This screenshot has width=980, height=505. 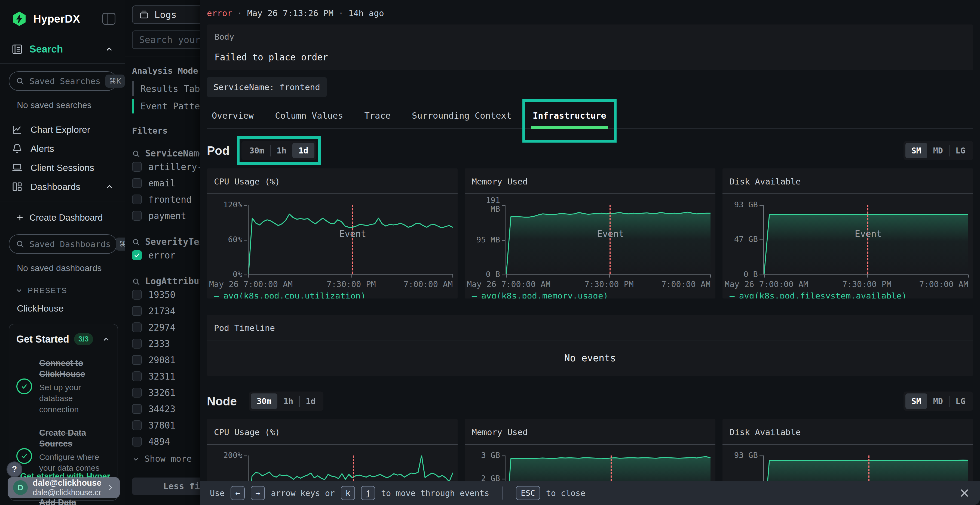 What do you see at coordinates (751, 275) in the screenshot?
I see `y-axis-label: 0 B` at bounding box center [751, 275].